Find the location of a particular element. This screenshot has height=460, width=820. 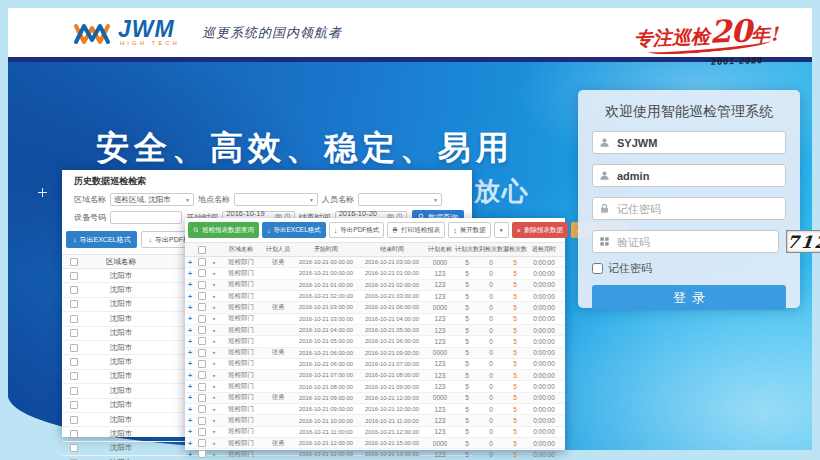

expand-icon: ↕ is located at coordinates (455, 230).